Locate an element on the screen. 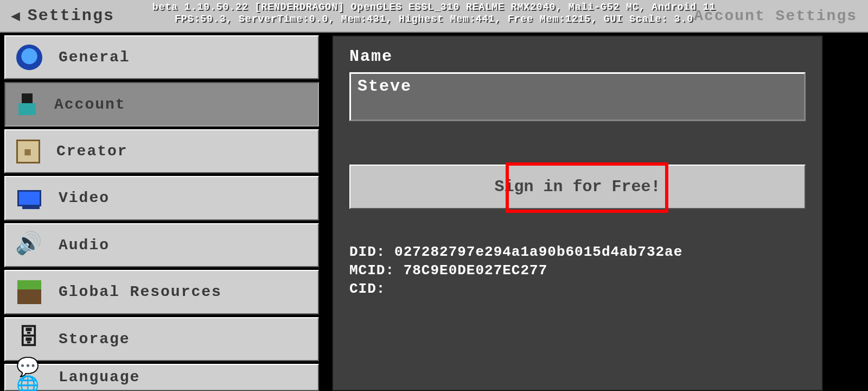  cid-label: CID: is located at coordinates (367, 289).